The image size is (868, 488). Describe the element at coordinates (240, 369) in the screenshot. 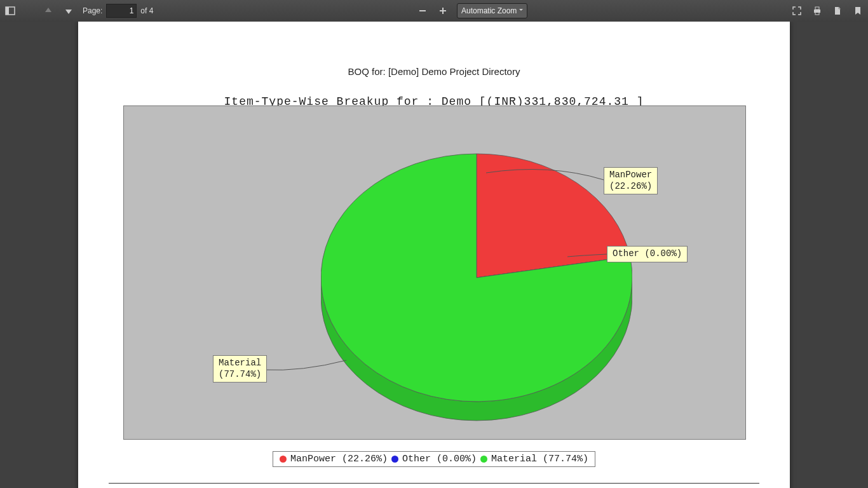

I see `callout-material: Material(77.74%)` at that location.